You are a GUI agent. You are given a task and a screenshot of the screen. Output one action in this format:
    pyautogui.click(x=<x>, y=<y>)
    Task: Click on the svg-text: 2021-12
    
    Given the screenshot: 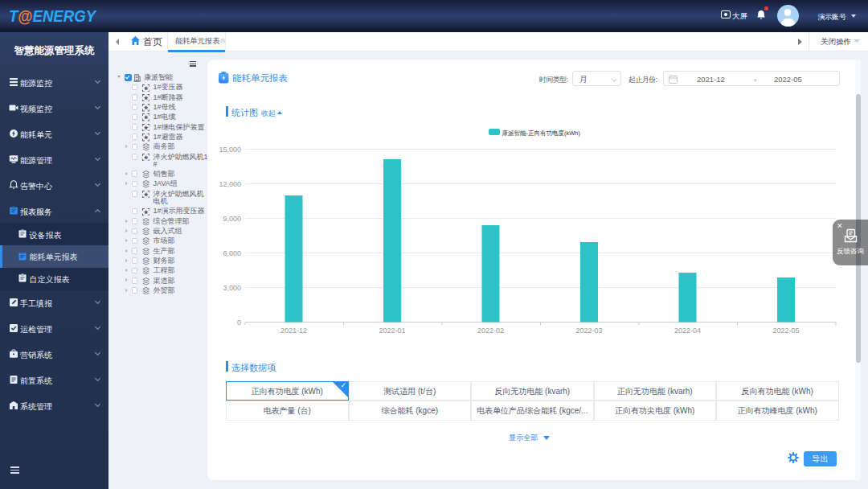 What is the action you would take?
    pyautogui.click(x=294, y=331)
    